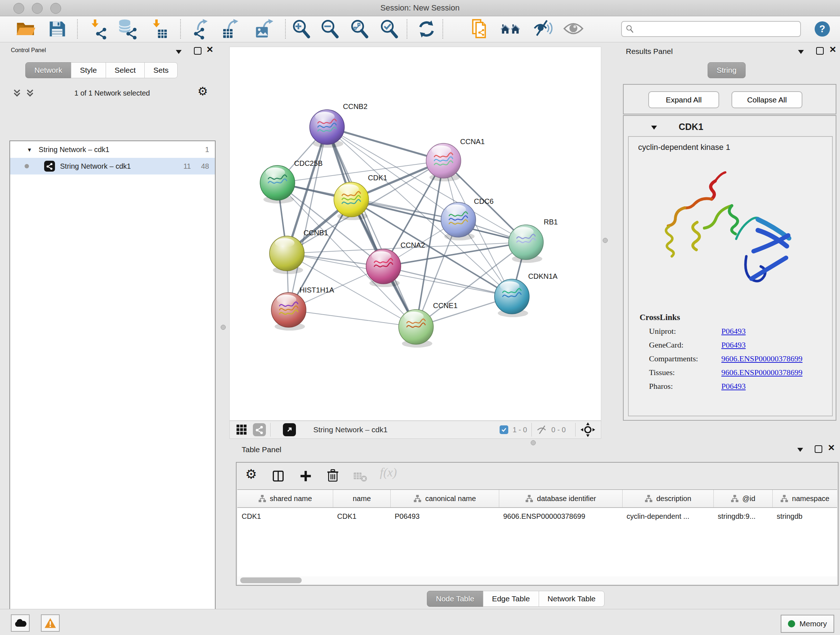  I want to click on warnings-button, so click(50, 623).